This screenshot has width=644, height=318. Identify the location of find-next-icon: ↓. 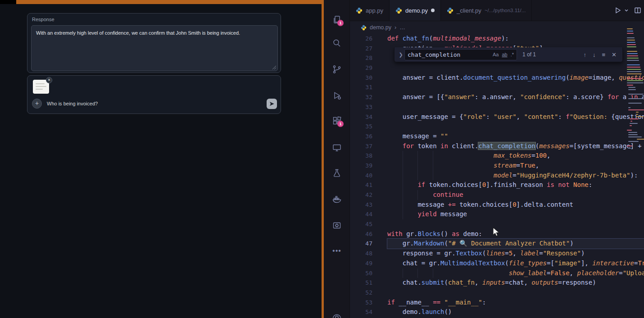
(594, 55).